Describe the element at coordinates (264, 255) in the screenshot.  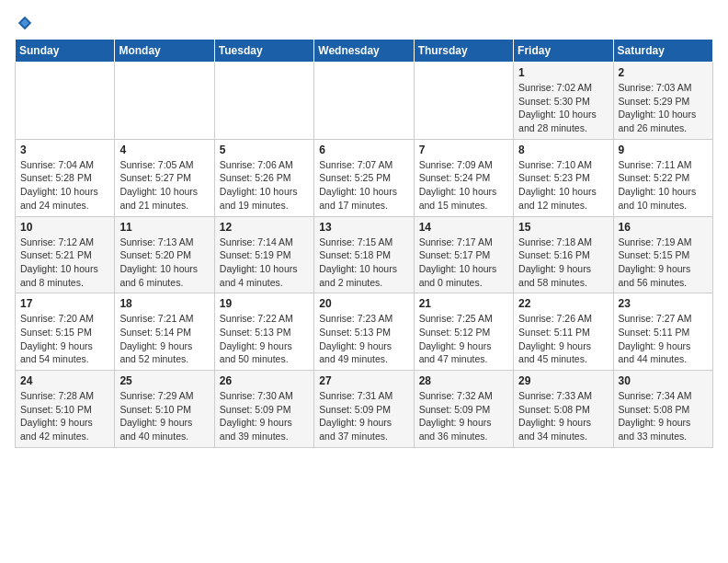
I see `calendar-cell: 12Sunrise: 7:14 AM Sunset: 5:19 PM Dayli…` at that location.